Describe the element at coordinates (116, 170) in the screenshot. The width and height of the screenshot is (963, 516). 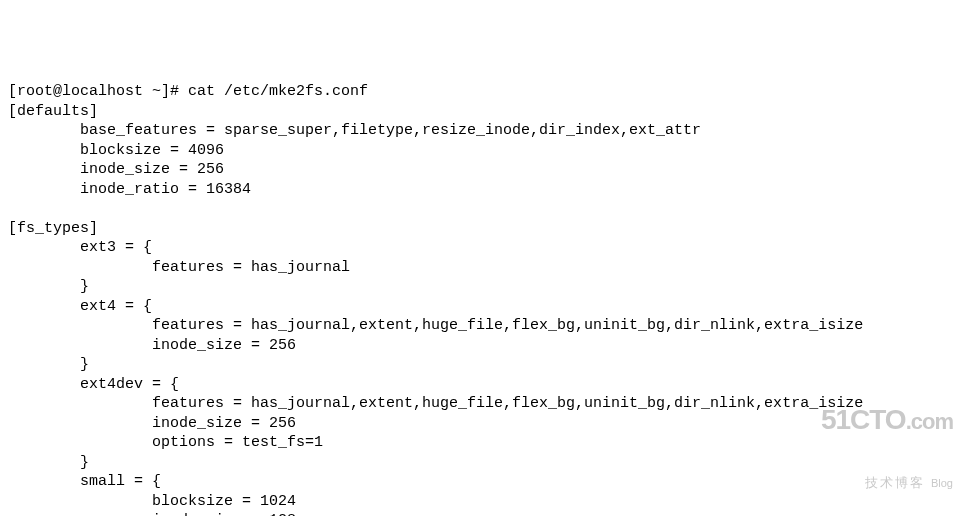
I see `defaults-inode-size: inode_size = 256` at that location.